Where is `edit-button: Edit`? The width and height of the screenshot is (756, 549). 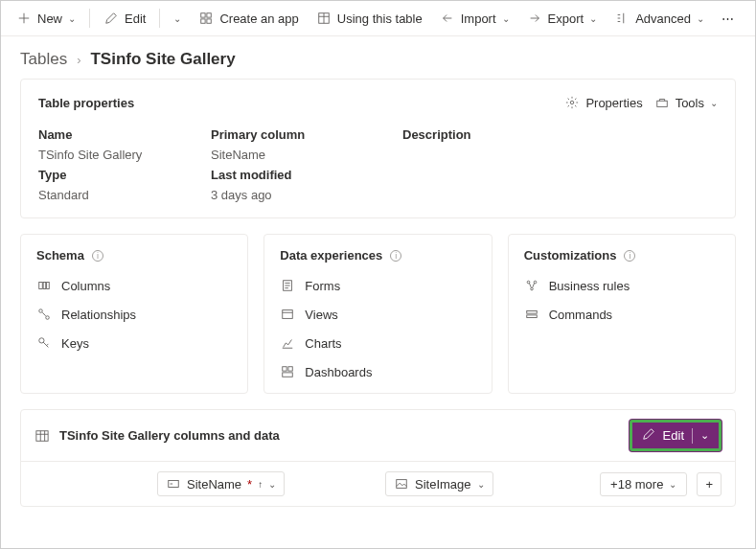
edit-button: Edit is located at coordinates (125, 18).